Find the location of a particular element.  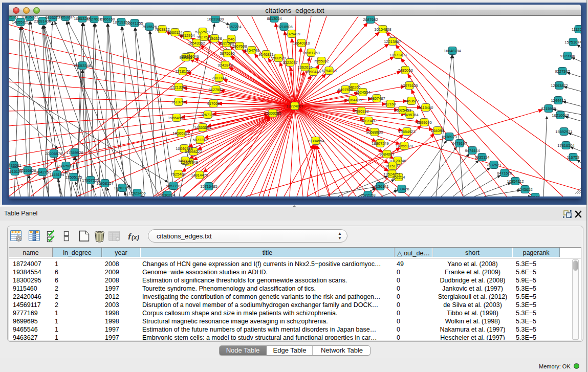

svg-text: 7485063 is located at coordinates (405, 71).